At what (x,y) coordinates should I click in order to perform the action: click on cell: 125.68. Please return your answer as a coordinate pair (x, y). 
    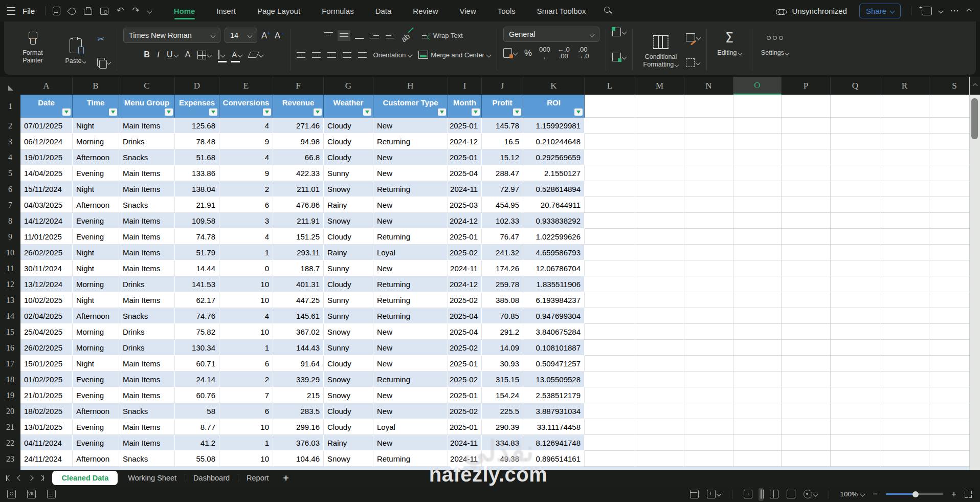
    Looking at the image, I should click on (197, 126).